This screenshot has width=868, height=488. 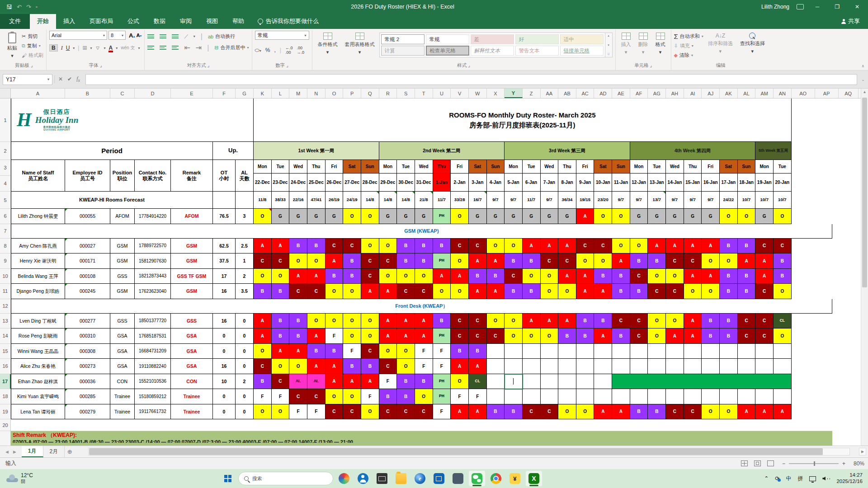 I want to click on format-cells-button: 格式▾, so click(x=660, y=44).